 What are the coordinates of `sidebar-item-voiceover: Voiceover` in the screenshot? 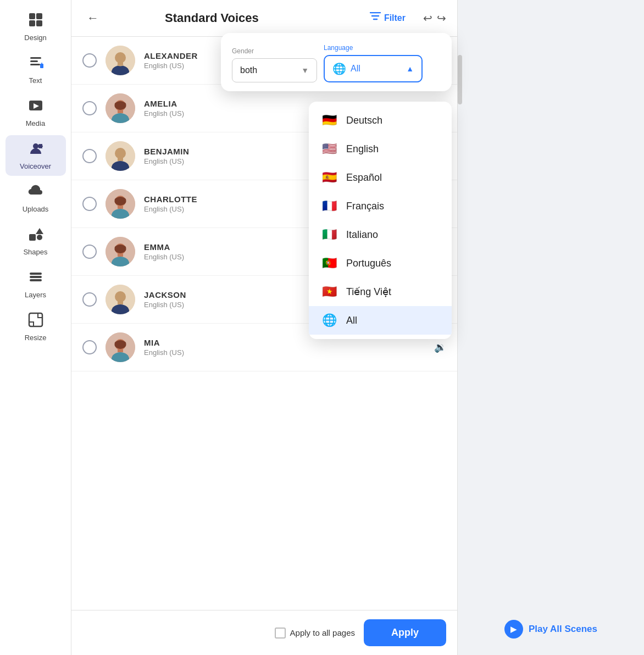 It's located at (36, 156).